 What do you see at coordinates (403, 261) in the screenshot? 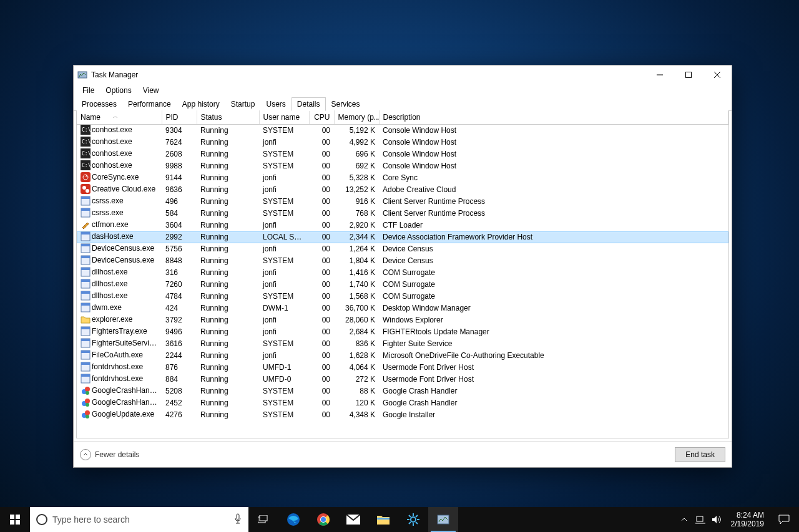
I see `process-row: DeviceCensus.exe8848RunningSYSTEM001,804…` at bounding box center [403, 261].